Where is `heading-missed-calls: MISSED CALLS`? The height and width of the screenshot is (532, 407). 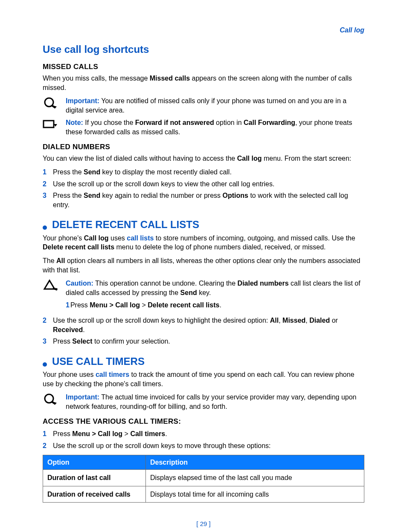
heading-missed-calls: MISSED CALLS is located at coordinates (204, 67).